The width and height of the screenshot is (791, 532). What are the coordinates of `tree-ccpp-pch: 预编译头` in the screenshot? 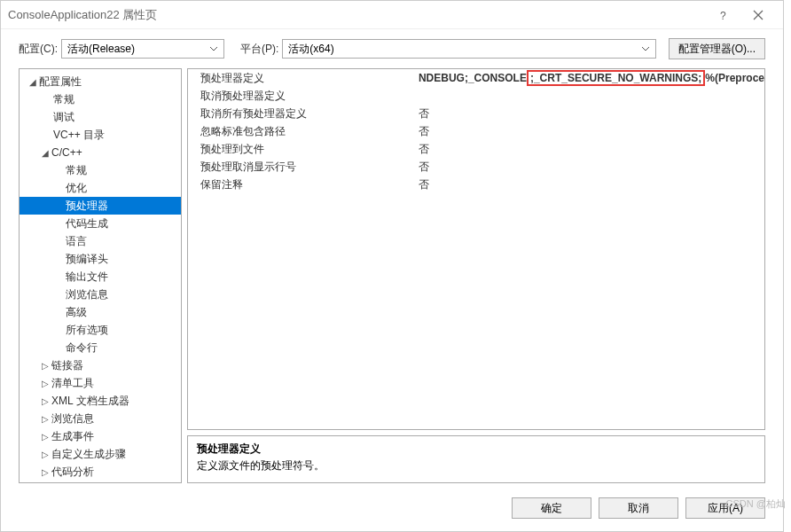 It's located at (100, 259).